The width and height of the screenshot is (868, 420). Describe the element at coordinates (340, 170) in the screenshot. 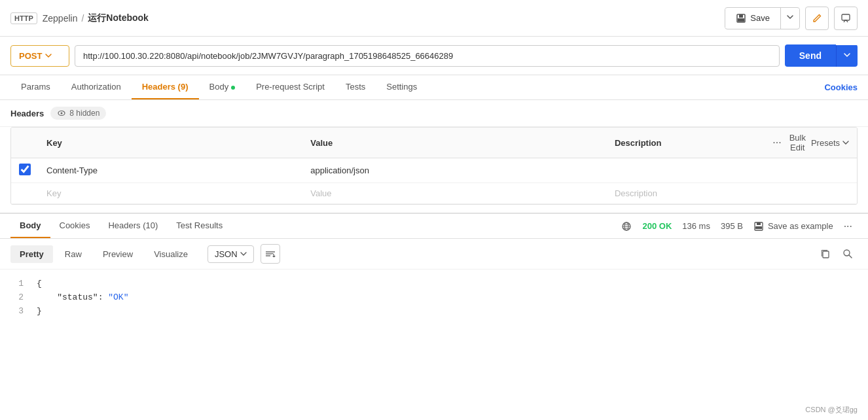

I see `row-value-value: application/json` at that location.